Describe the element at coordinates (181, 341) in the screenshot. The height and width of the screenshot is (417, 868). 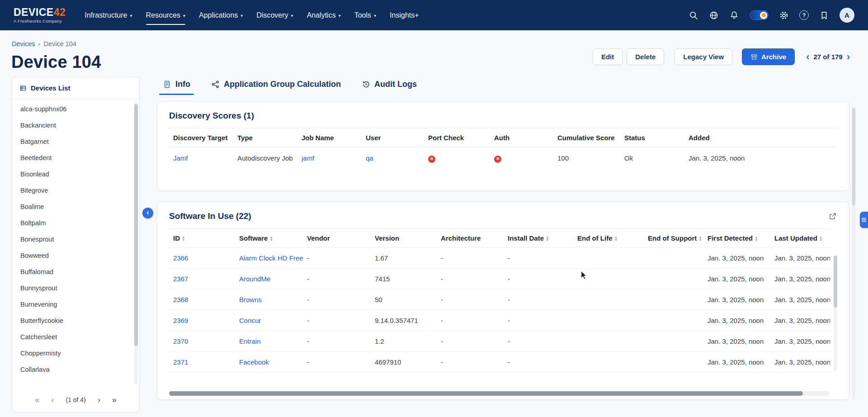
I see `software-id-link: 2370` at that location.